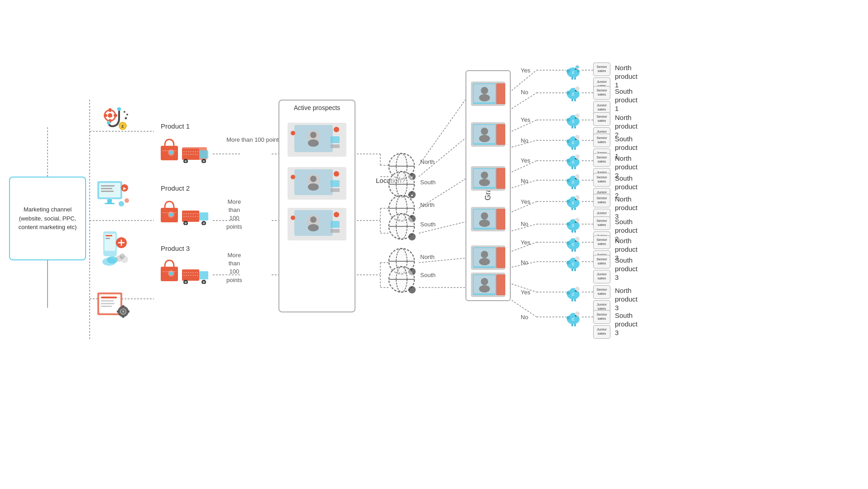 The width and height of the screenshot is (868, 489). I want to click on points-1-label: More than 100 points, so click(254, 140).